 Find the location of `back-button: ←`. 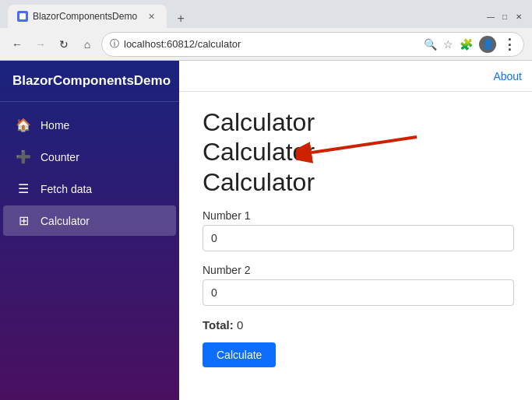

back-button: ← is located at coordinates (17, 44).